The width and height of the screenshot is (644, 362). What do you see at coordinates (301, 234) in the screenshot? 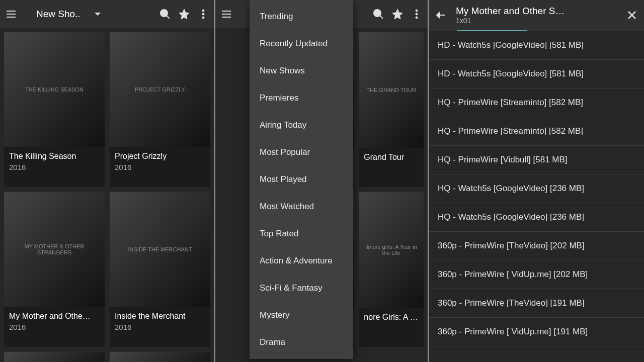
I see `menu-item: Top Rated` at bounding box center [301, 234].